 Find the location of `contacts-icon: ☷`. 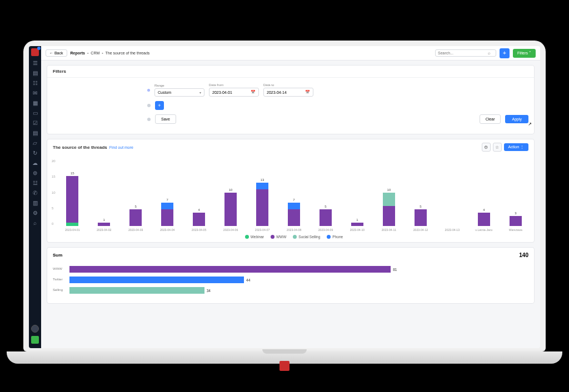

contacts-icon: ☷ is located at coordinates (35, 83).